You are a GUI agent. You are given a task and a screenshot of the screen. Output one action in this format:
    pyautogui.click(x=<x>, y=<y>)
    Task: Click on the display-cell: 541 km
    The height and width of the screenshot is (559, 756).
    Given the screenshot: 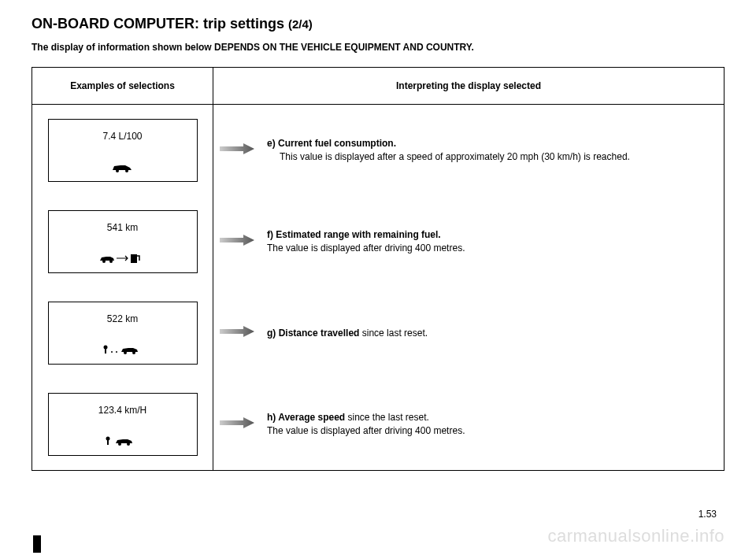 What is the action you would take?
    pyautogui.click(x=123, y=242)
    